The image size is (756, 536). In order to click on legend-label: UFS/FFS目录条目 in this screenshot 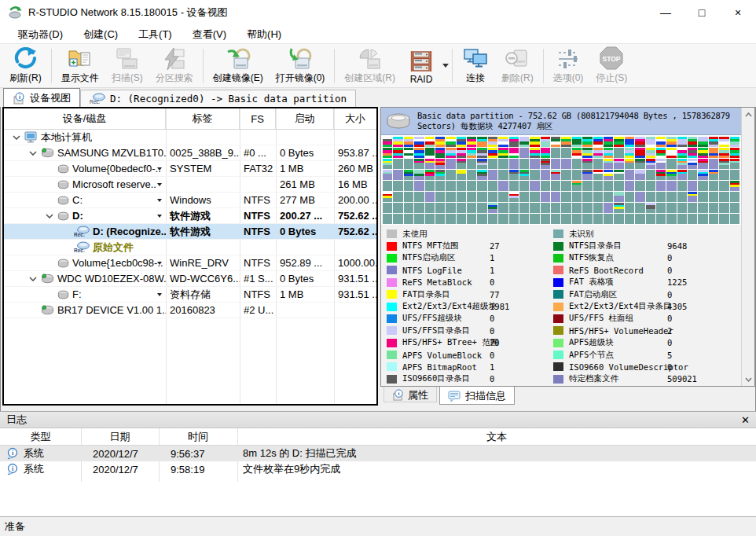, I will do `click(436, 331)`.